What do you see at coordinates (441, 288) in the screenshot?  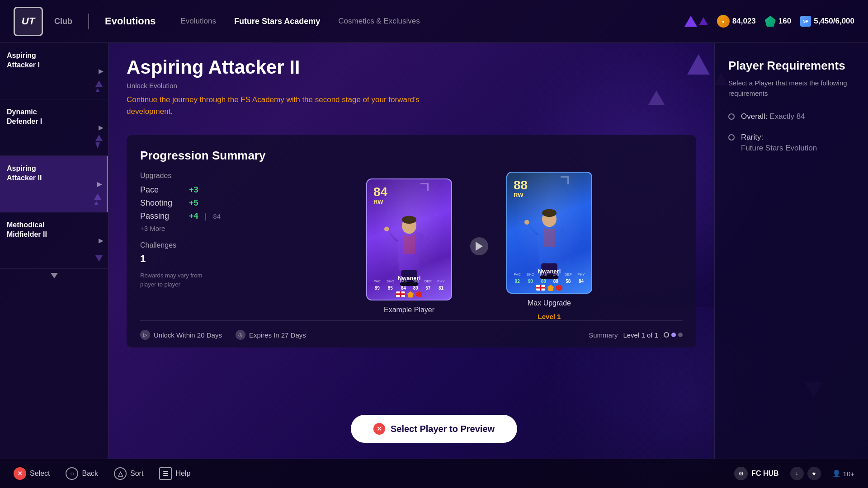 I see `stat-phy-ex-val: 81` at bounding box center [441, 288].